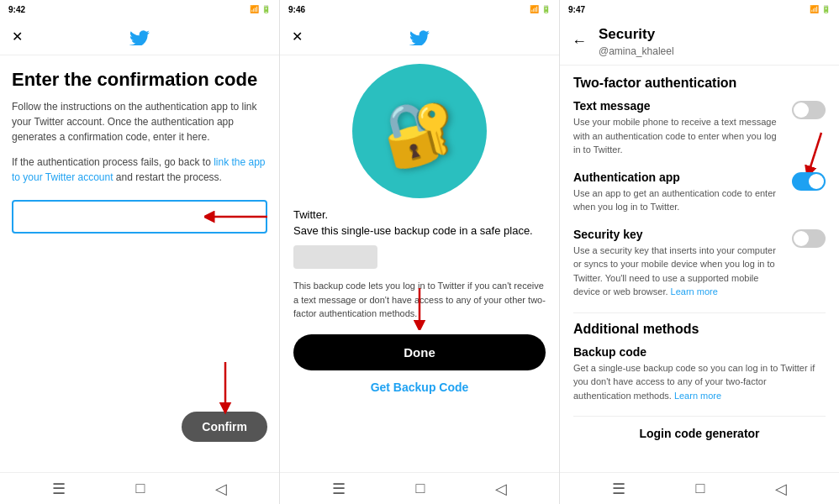 This screenshot has width=839, height=504. I want to click on battery-icon-3: 🔋, so click(826, 9).